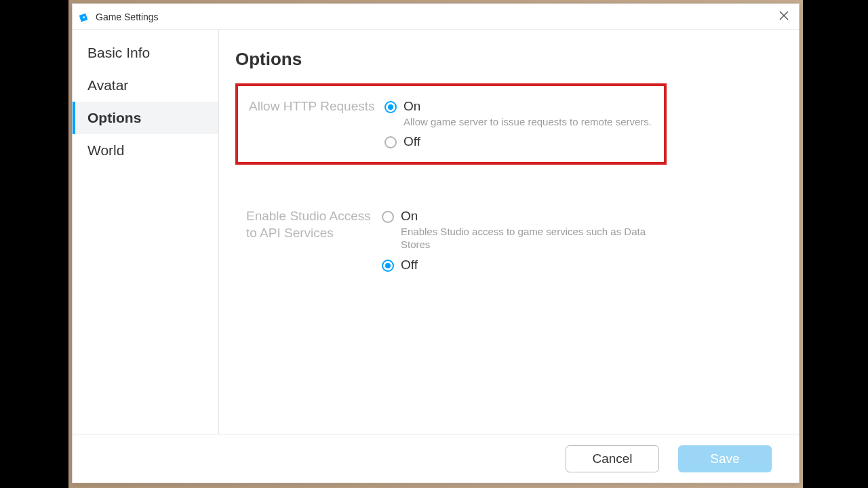 The width and height of the screenshot is (868, 488). What do you see at coordinates (145, 85) in the screenshot?
I see `sidebar-item-avatar: Avatar` at bounding box center [145, 85].